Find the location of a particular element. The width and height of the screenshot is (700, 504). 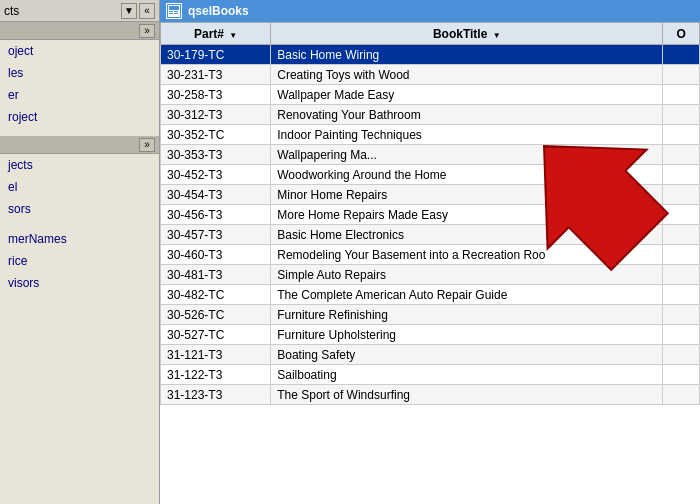

cell-title-5: Wallpapering Ma... is located at coordinates (467, 155).